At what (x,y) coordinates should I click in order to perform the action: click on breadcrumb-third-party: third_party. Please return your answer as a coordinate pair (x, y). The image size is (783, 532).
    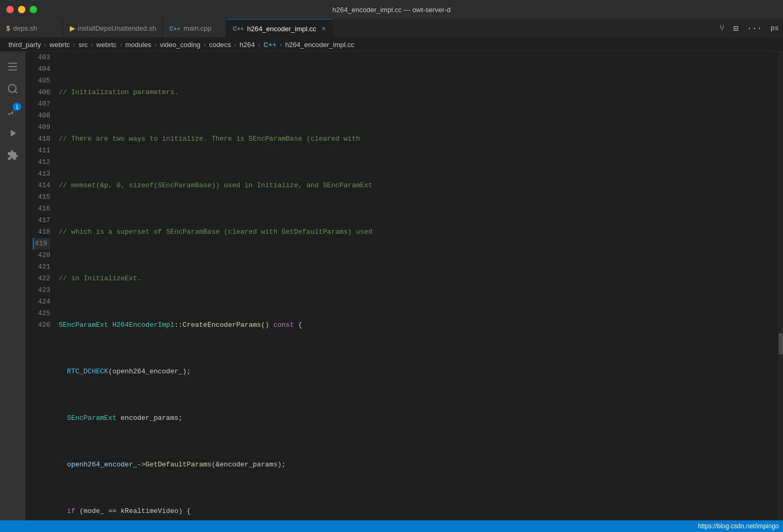
    Looking at the image, I should click on (24, 44).